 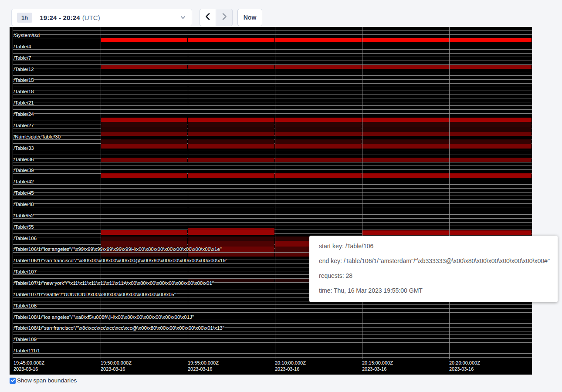 What do you see at coordinates (25, 340) in the screenshot?
I see `row-label: /Table/109` at bounding box center [25, 340].